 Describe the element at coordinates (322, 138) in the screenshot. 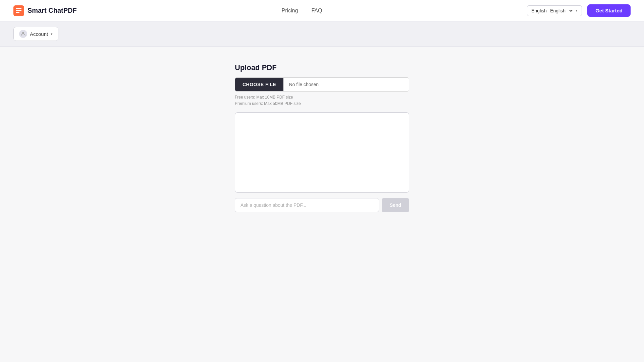

I see `upload-section: Upload PDF CHOOSE FILE No file chosen Fr…` at that location.